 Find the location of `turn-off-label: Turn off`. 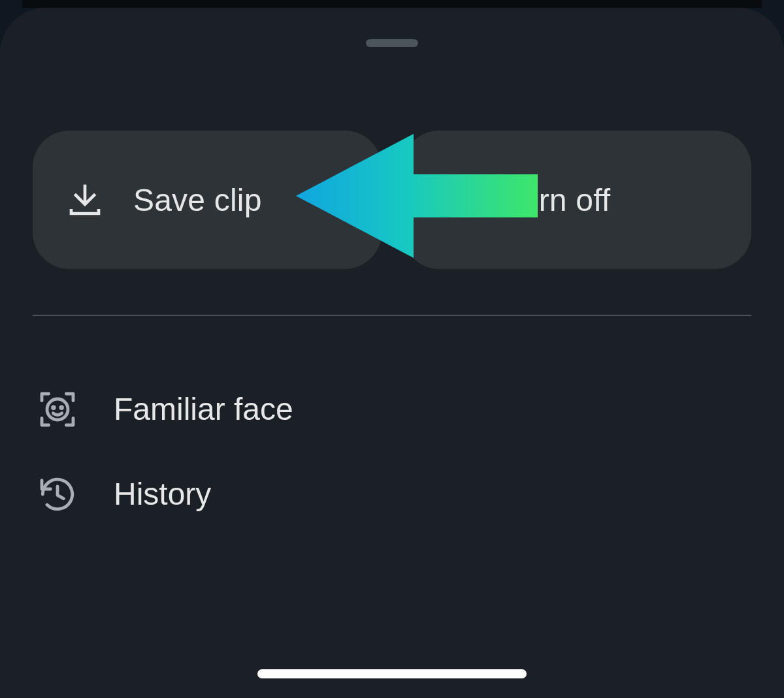

turn-off-label: Turn off is located at coordinates (557, 200).